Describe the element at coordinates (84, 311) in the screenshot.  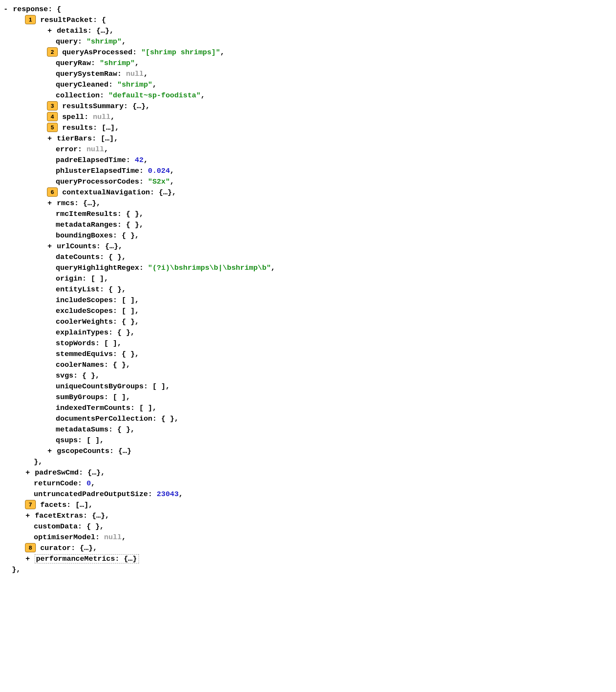
I see `json-key: excludeScopes` at that location.